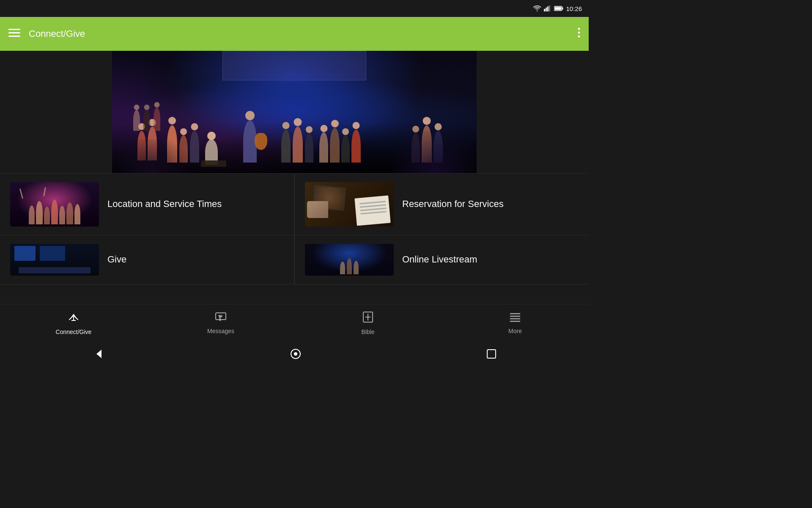 This screenshot has width=812, height=508. I want to click on online-livestream-label: Online Livestream, so click(440, 260).